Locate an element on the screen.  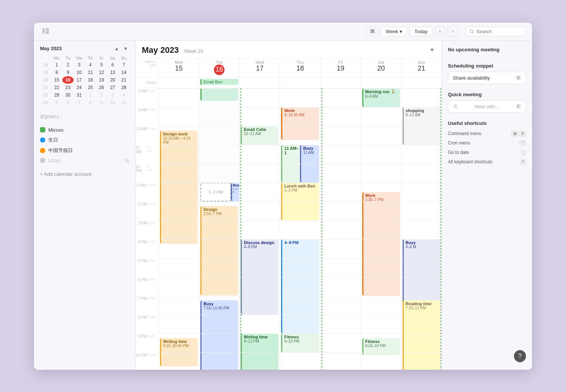
mini-cal-today: 16 is located at coordinates (68, 80).